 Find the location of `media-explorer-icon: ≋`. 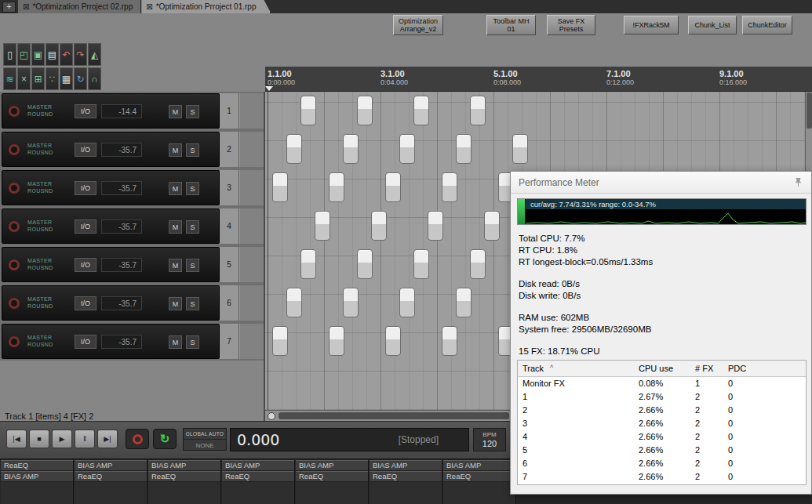

media-explorer-icon: ≋ is located at coordinates (9, 78).